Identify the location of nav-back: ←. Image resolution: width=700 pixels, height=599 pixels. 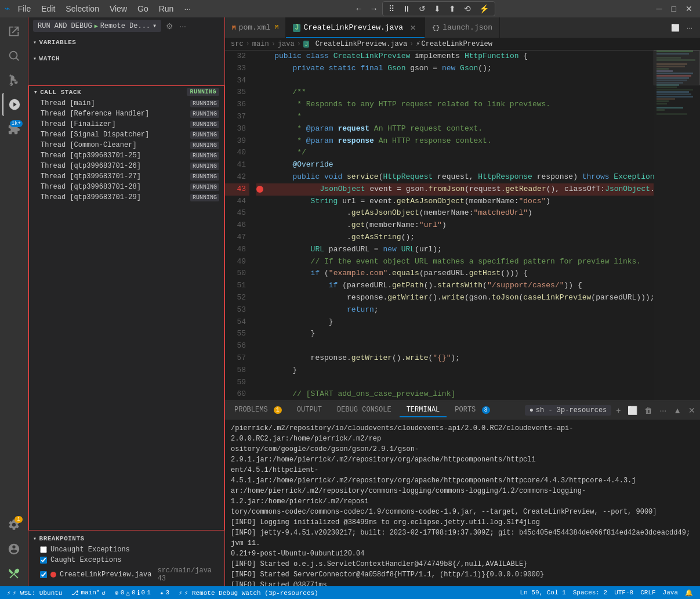
(359, 9).